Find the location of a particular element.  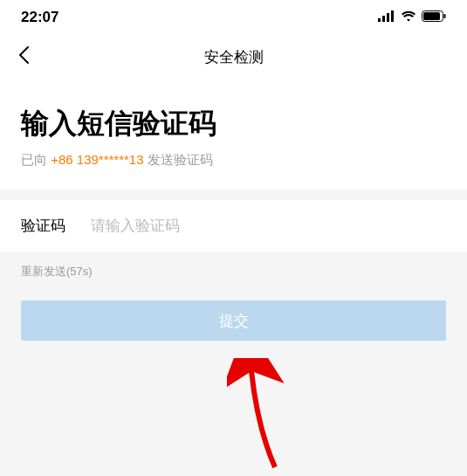

back-button is located at coordinates (24, 58).